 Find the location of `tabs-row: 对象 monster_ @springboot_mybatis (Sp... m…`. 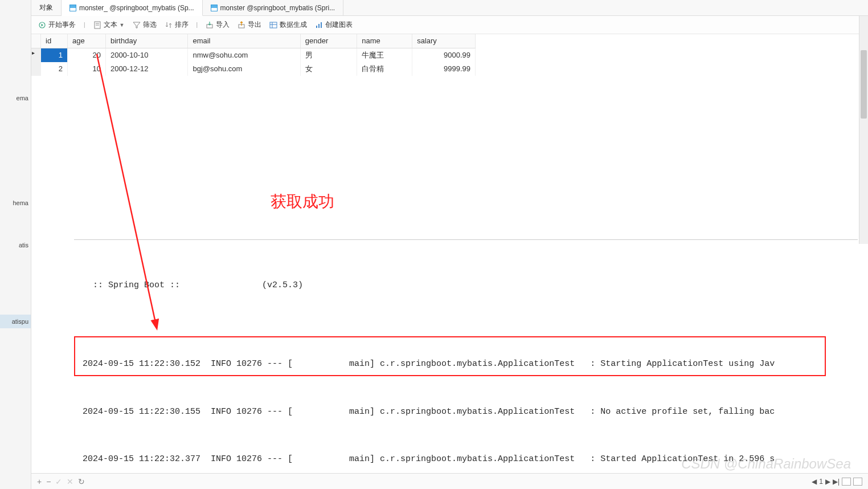

tabs-row: 对象 monster_ @springboot_mybatis (Sp... m… is located at coordinates (450, 8).